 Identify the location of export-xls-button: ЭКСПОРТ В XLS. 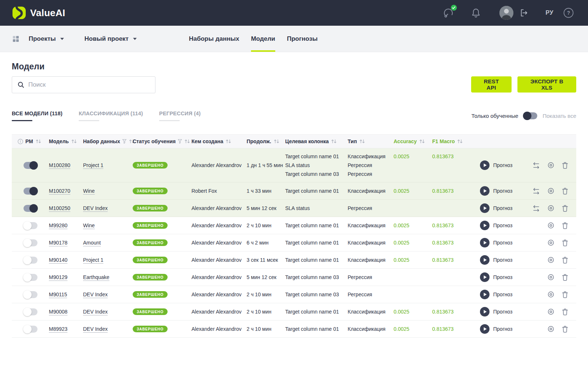
(547, 84).